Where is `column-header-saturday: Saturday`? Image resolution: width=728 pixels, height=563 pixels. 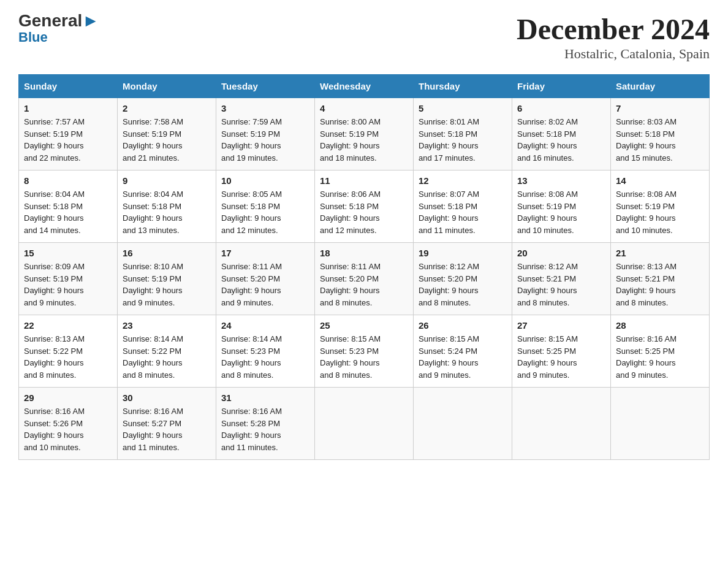 column-header-saturday: Saturday is located at coordinates (661, 86).